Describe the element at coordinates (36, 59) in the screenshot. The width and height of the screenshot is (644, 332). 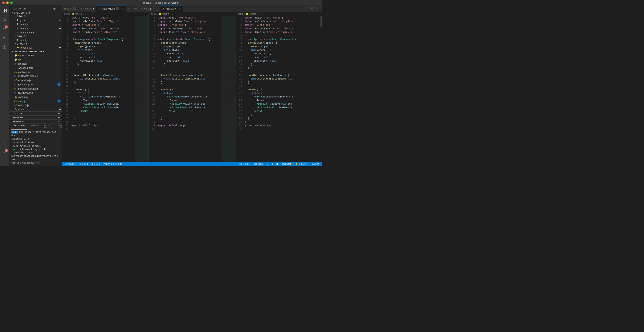
I see `file-src: 📁 src` at that location.